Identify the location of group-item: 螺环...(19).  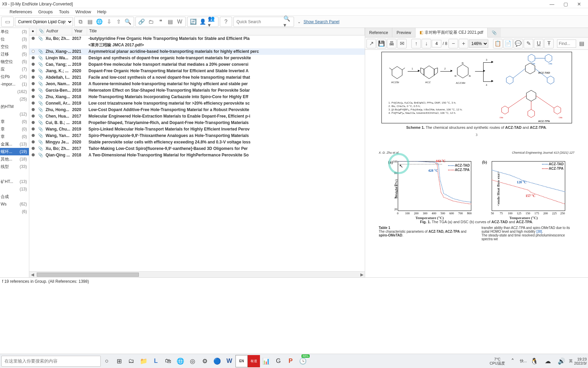
(14, 152).